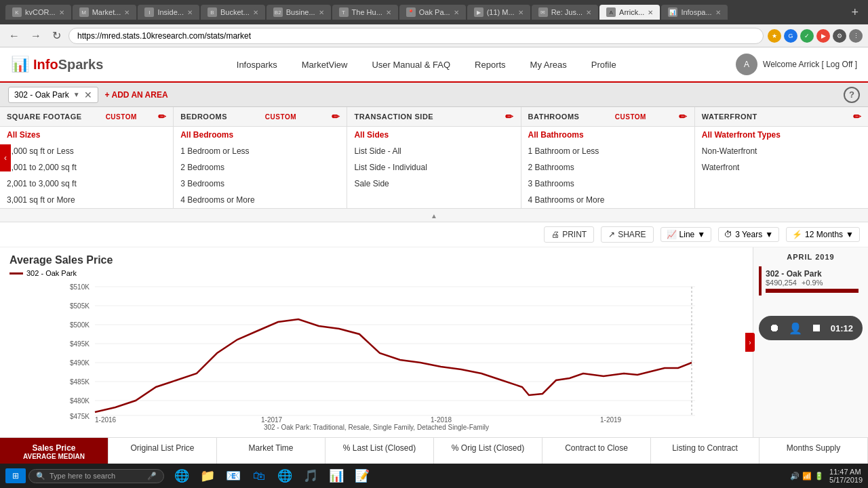  I want to click on filter-sqft-edit-icon: ✏, so click(163, 117).